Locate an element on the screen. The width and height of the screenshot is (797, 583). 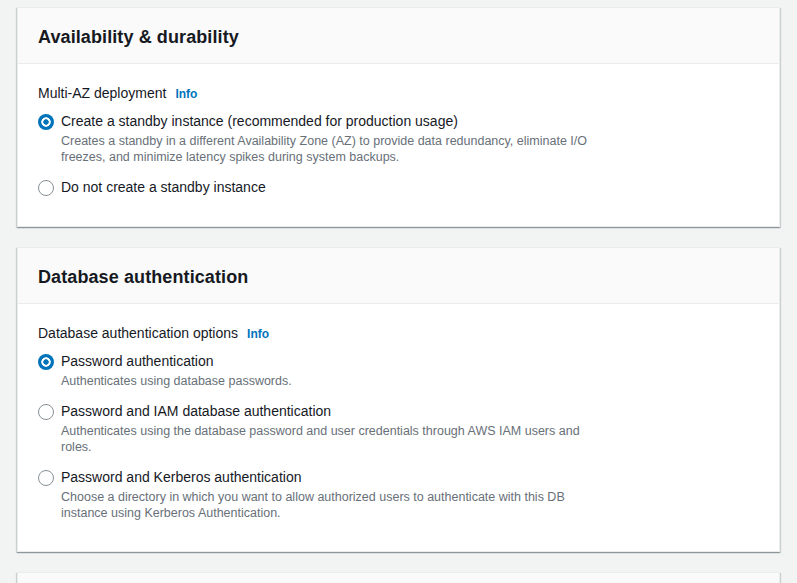
section-title: Availability & durability is located at coordinates (398, 38).